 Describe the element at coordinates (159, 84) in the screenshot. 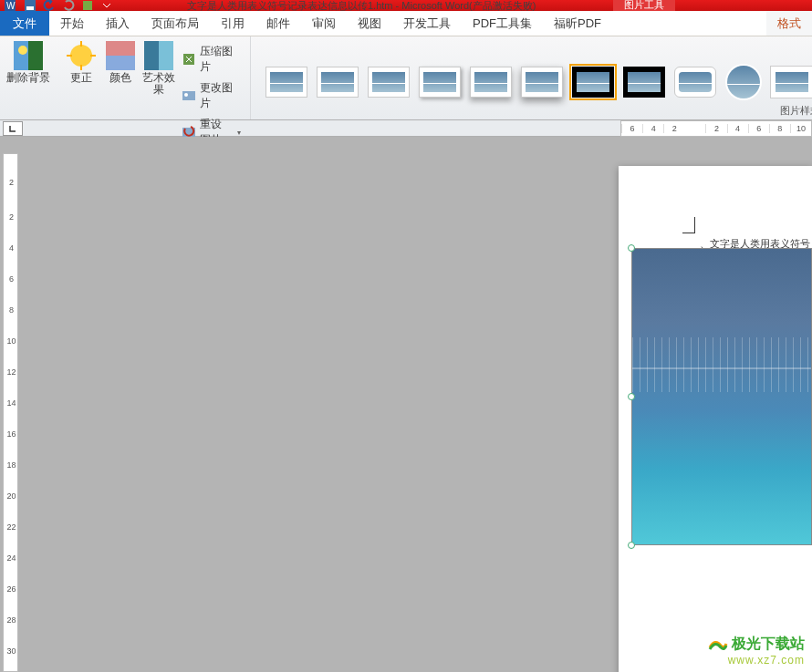

I see `artistic-effects-label: 艺术效果` at that location.